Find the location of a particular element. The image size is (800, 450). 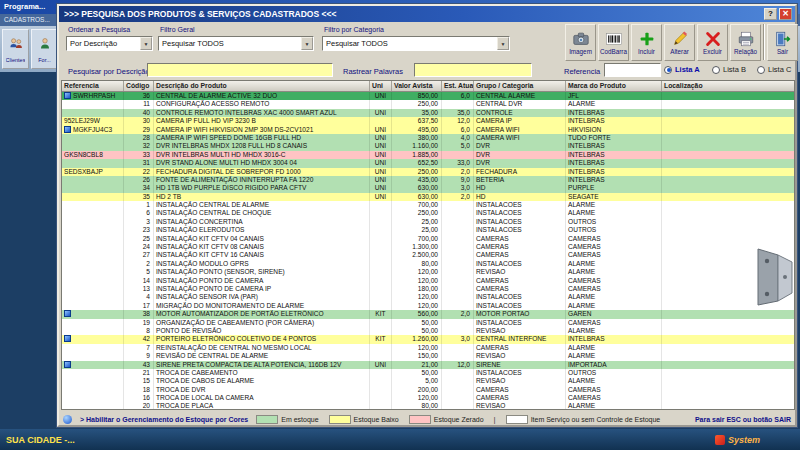

codbarra-button: CodBarra is located at coordinates (614, 42).